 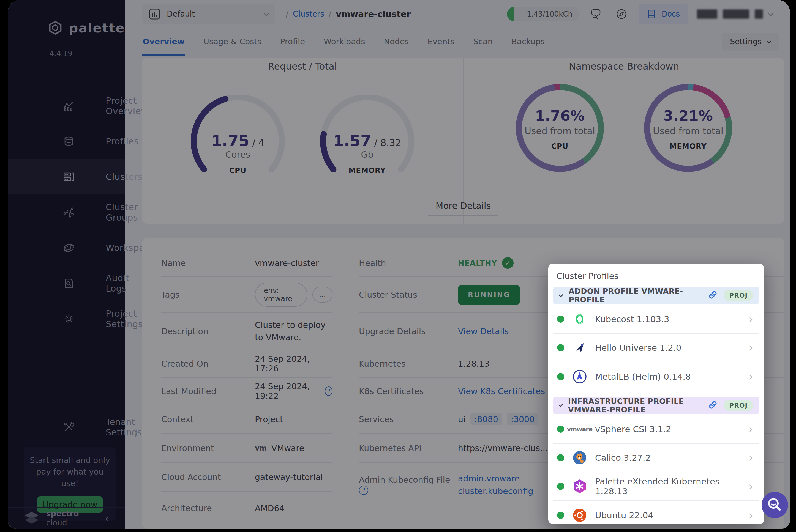 I want to click on cluster-profiles-panel: Cluster Profiles ADDON PROFILE VMWARE-PR…, so click(x=656, y=394).